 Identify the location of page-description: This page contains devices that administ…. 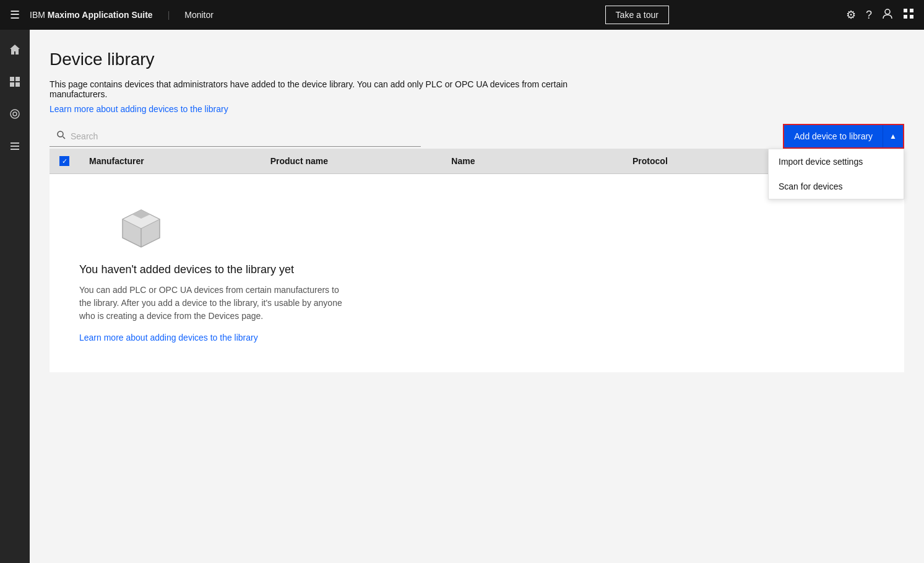
(328, 89).